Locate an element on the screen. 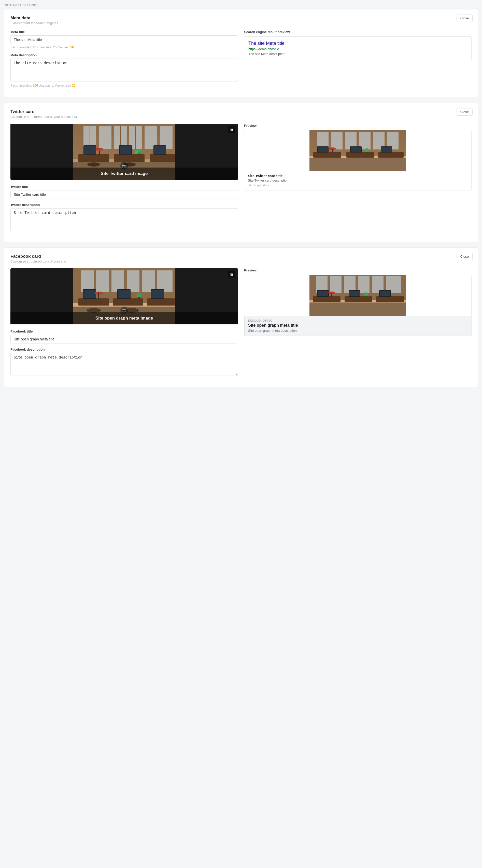 The width and height of the screenshot is (482, 868). meta-data-section: Meta data Extra content for search engin… is located at coordinates (241, 53).